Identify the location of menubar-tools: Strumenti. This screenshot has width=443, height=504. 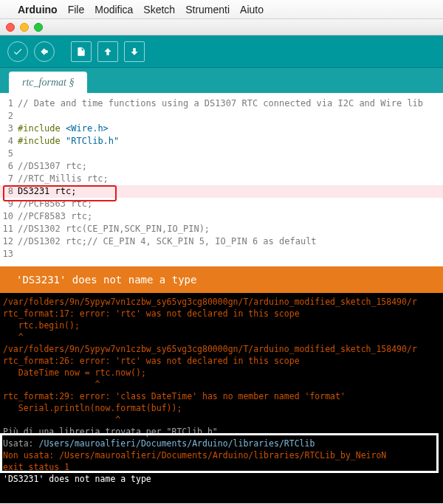
(207, 10).